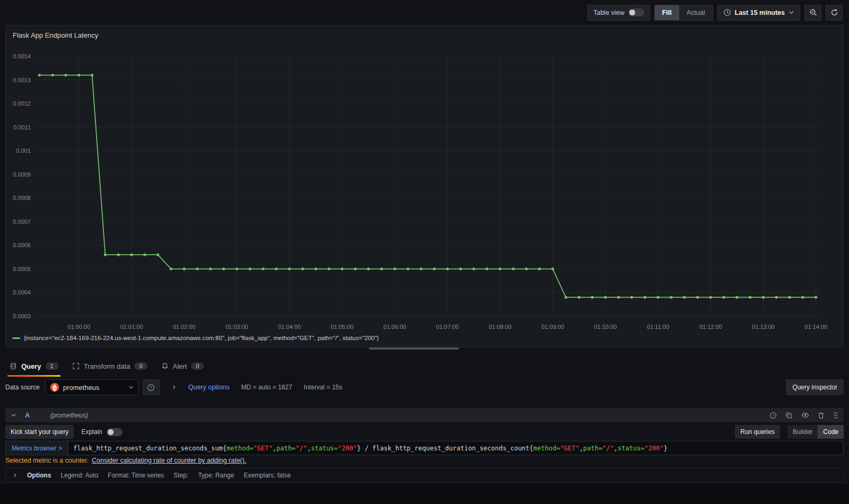  Describe the element at coordinates (667, 13) in the screenshot. I see `fill-button: Fill` at that location.